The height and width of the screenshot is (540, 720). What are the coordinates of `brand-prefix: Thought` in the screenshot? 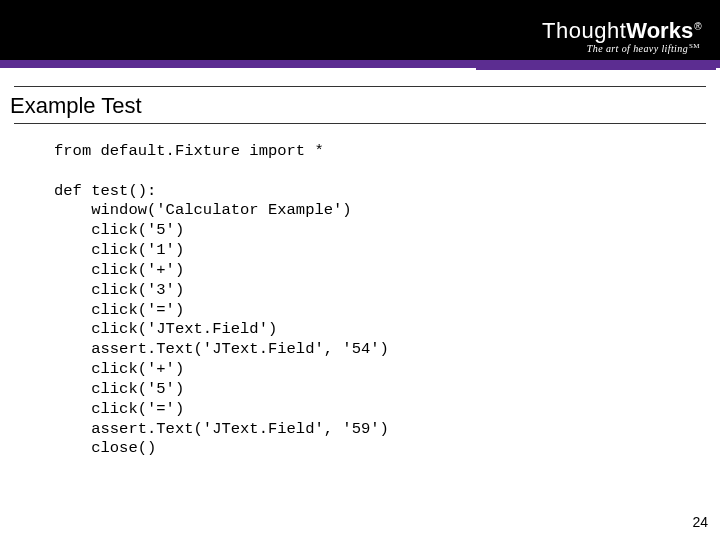 It's located at (584, 30).